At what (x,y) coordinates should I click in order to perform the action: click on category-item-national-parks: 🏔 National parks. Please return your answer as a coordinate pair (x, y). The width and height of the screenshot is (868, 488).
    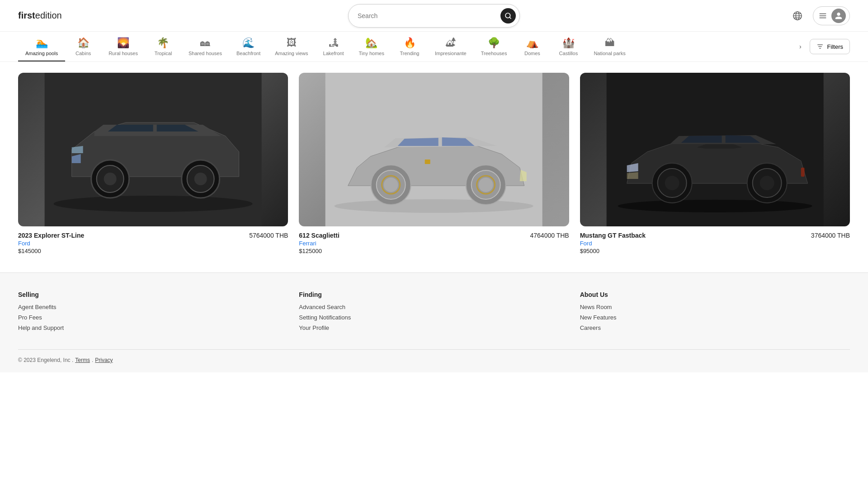
    Looking at the image, I should click on (609, 47).